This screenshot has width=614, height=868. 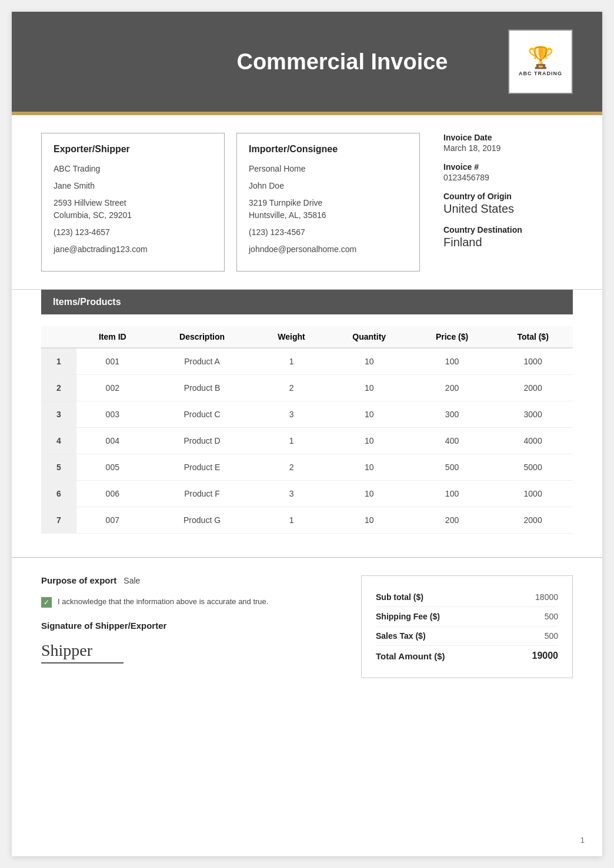 I want to click on row-price: 400, so click(x=452, y=441).